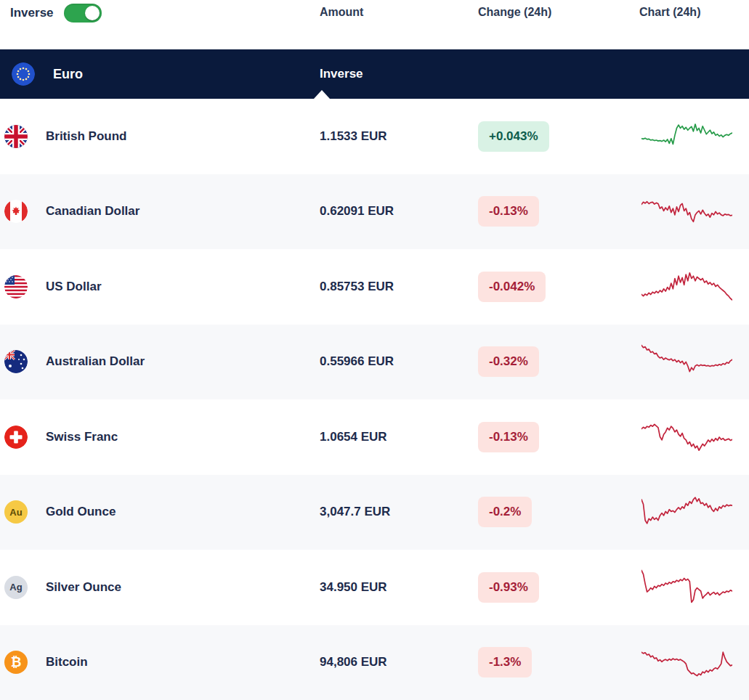 This screenshot has width=749, height=700. What do you see at coordinates (16, 211) in the screenshot?
I see `canada-flag-icon` at bounding box center [16, 211].